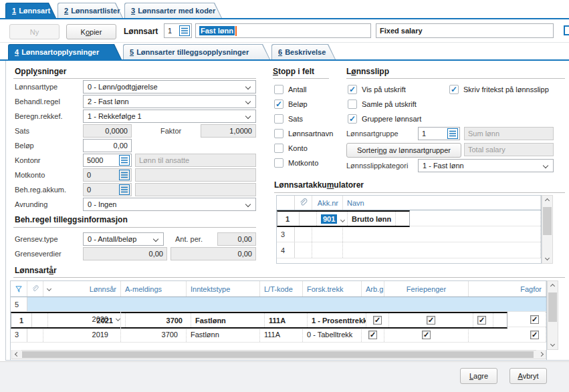  I want to click on lonnsslippkategori-select: 1 - Fast lønn, so click(485, 166).